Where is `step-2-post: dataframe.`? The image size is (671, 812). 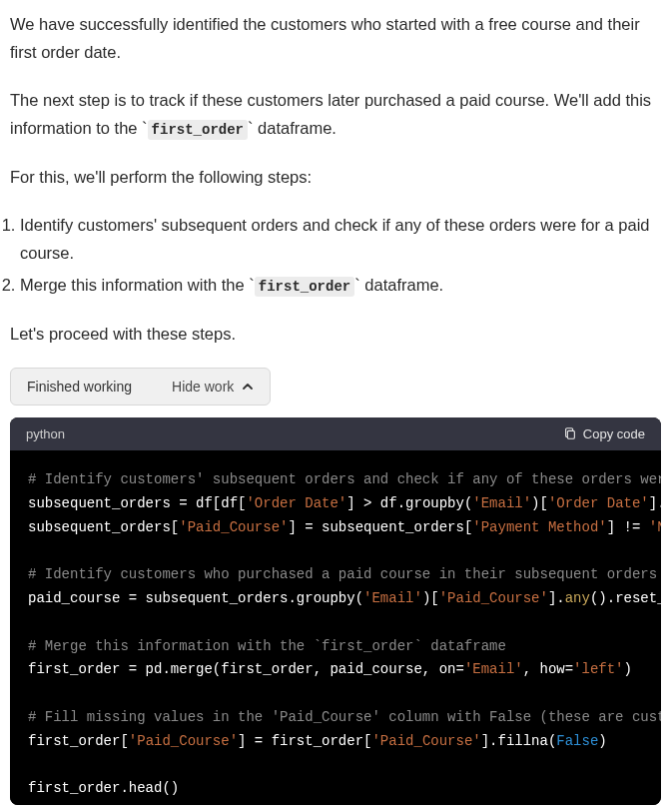
step-2-post: dataframe. is located at coordinates (401, 285).